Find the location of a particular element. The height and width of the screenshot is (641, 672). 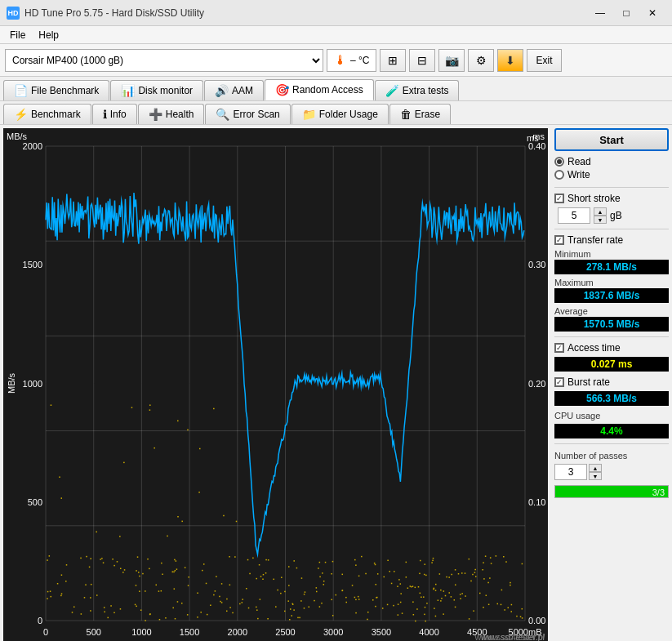

short-stroke-down-button: ▼ is located at coordinates (600, 220).